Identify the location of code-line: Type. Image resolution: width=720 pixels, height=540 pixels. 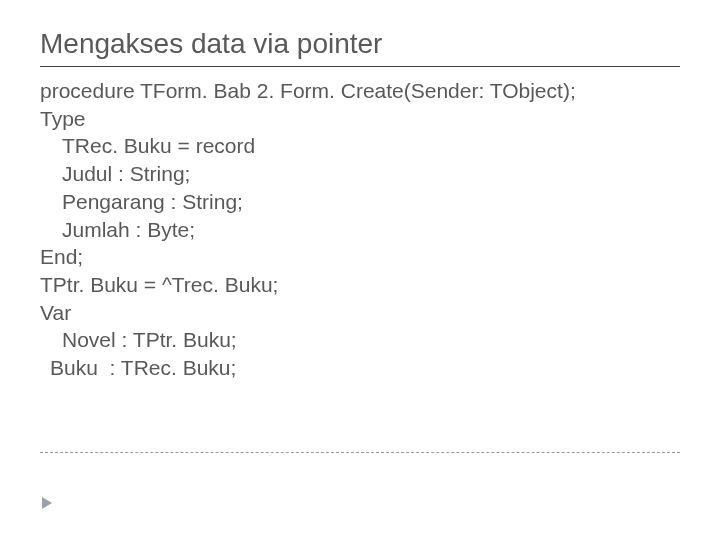
(360, 119).